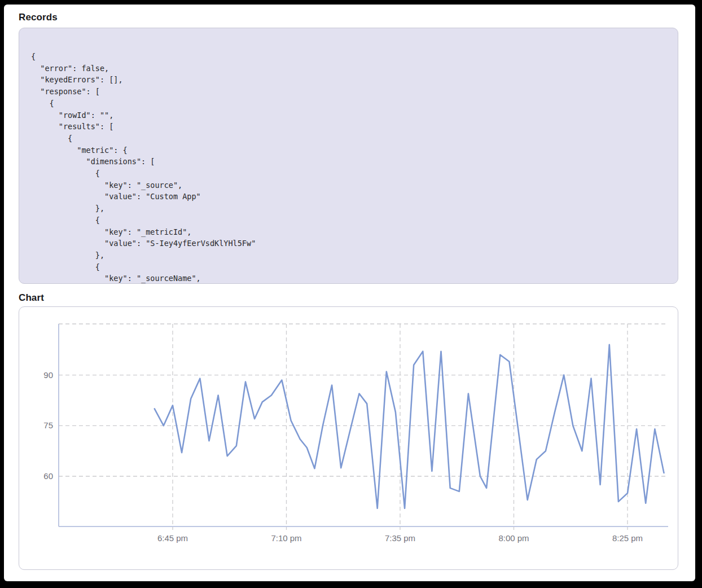 The image size is (702, 588). I want to click on y-tick-label: 60, so click(49, 476).